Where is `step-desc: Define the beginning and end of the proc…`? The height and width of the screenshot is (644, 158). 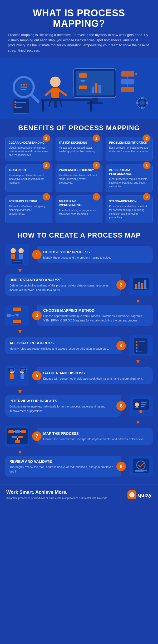
step-desc: Define the beginning and end of the proc… is located at coordinates (62, 288).